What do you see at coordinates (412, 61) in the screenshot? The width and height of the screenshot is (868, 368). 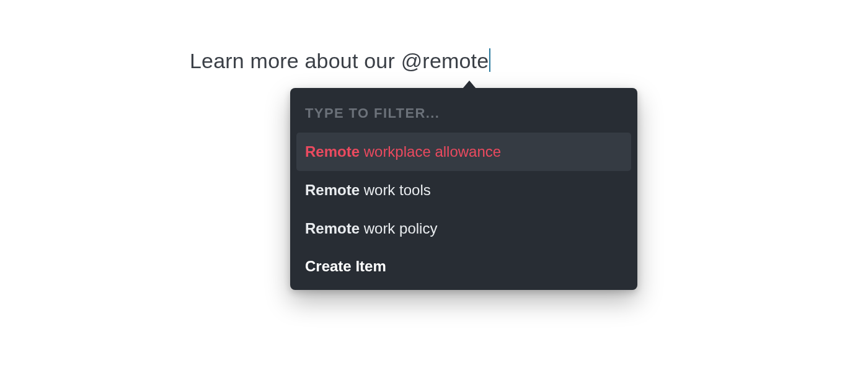 I see `mention-trigger: @` at bounding box center [412, 61].